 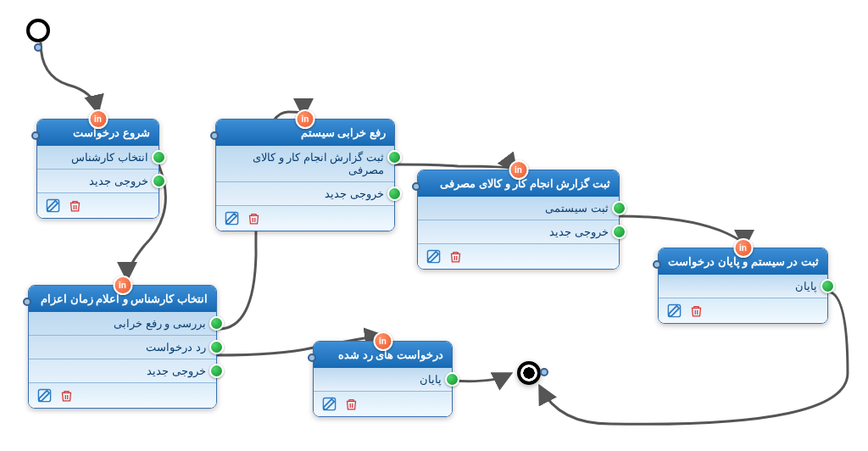 I want to click on node-select-expert: in انتخاب کارشناس و اعلام زمان اعزام برر…, so click(x=122, y=347).